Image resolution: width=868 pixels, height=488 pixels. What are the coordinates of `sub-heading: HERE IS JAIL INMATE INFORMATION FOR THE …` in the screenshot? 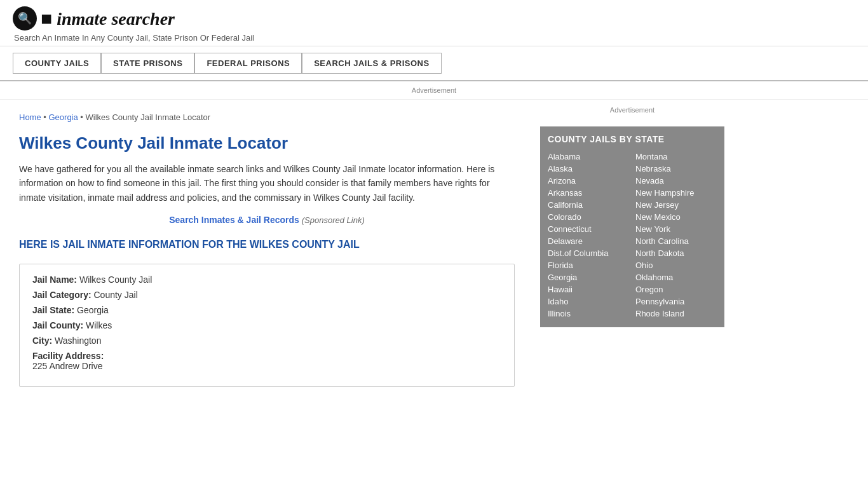 It's located at (267, 245).